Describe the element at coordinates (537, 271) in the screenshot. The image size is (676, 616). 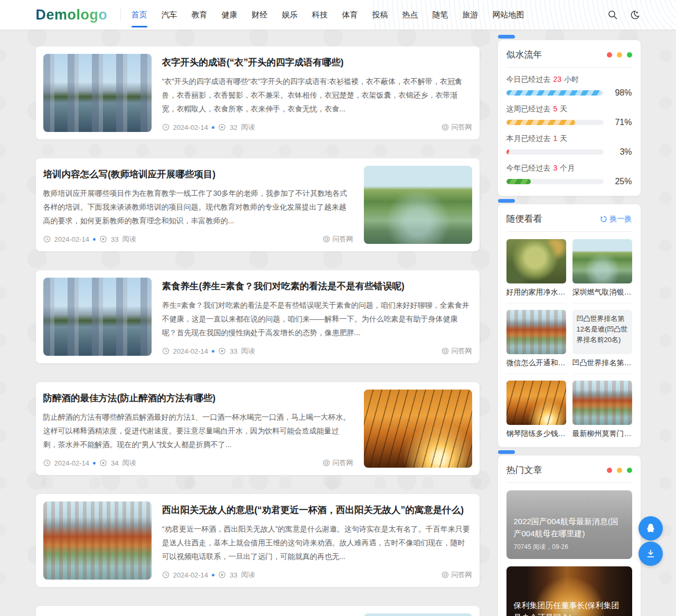
I see `browse-item: 好用的家用净水机...` at that location.